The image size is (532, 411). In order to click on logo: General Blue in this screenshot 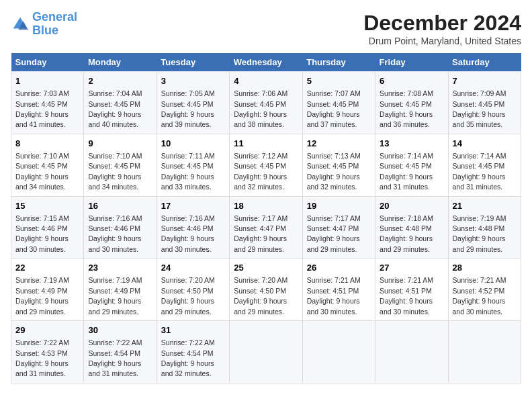, I will do `click(44, 24)`.